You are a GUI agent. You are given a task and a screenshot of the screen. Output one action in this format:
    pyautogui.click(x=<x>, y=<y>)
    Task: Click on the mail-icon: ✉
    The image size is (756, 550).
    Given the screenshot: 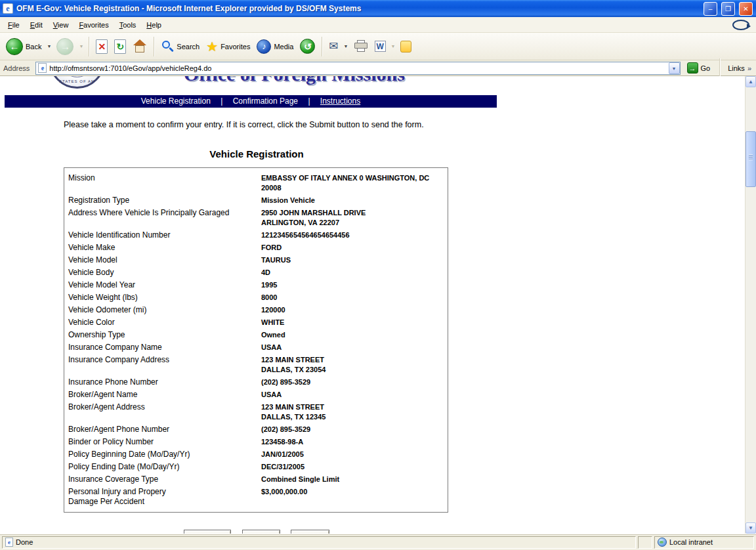 What is the action you would take?
    pyautogui.click(x=333, y=46)
    